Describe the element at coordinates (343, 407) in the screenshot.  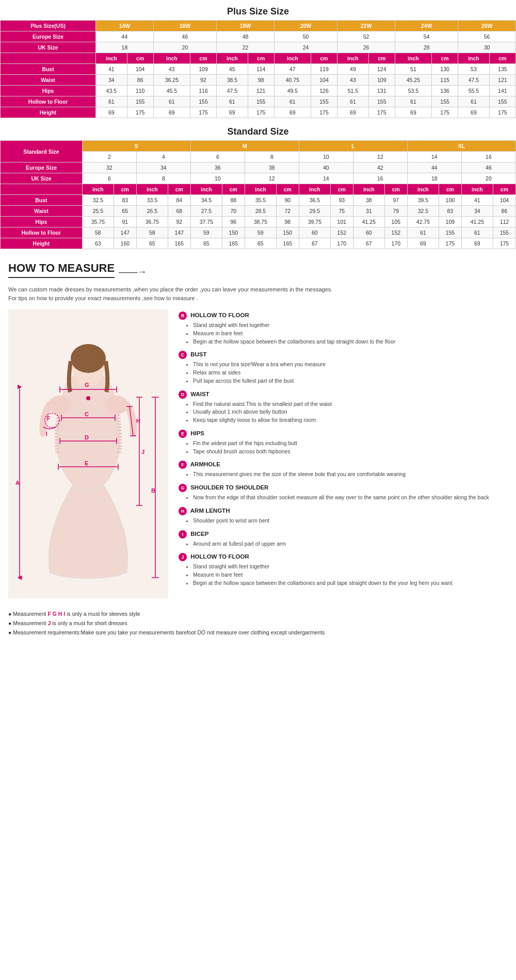
I see `measure-waist-d: D WAIST Find the natural waist.This is t…` at that location.